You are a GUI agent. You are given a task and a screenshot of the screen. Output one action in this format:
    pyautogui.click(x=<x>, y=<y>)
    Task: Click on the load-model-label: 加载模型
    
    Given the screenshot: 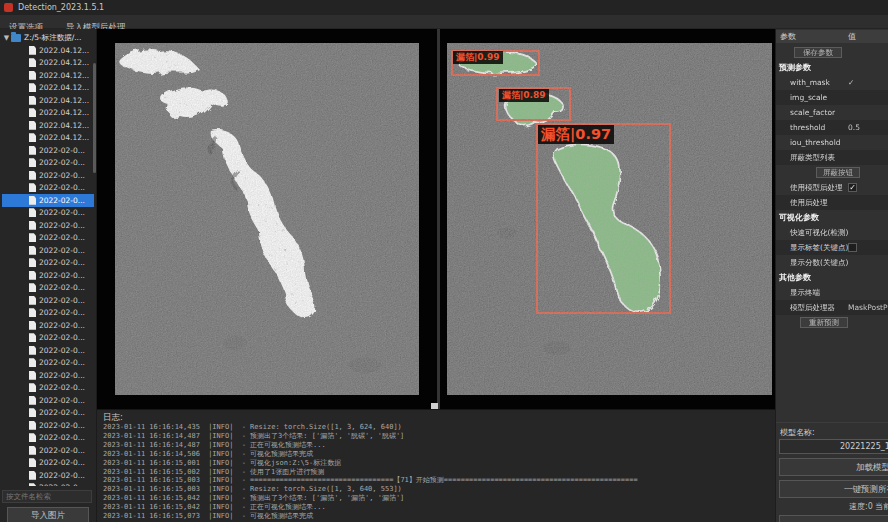 What is the action you would take?
    pyautogui.click(x=872, y=468)
    